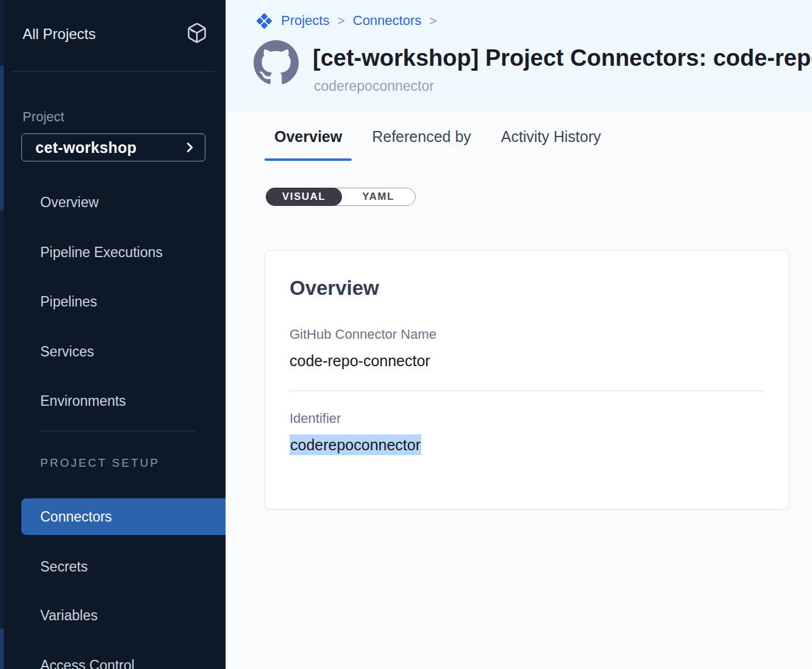 Image resolution: width=812 pixels, height=669 pixels. Describe the element at coordinates (374, 87) in the screenshot. I see `page-subtitle-identifier: coderepoconnector` at that location.